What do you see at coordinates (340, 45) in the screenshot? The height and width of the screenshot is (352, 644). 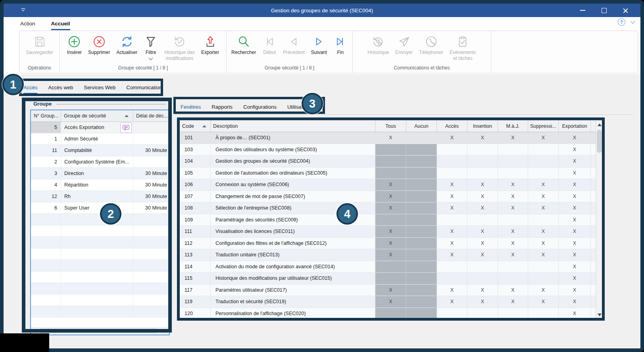 I see `skip-end-button: Fin` at bounding box center [340, 45].